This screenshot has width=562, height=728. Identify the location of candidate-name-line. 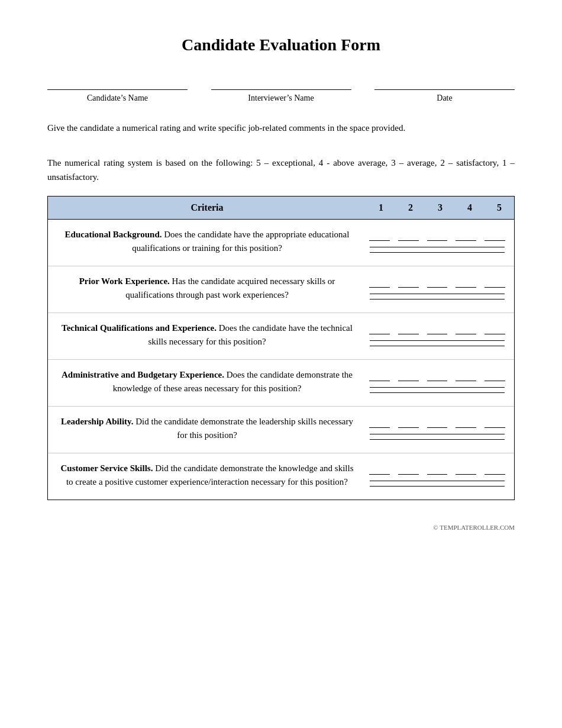
(117, 84).